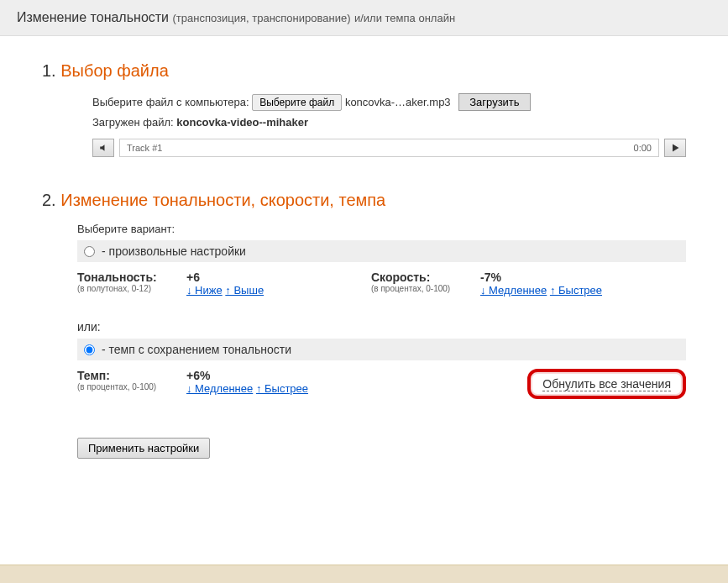 The height and width of the screenshot is (583, 728). What do you see at coordinates (514, 291) in the screenshot?
I see `speed-slower-link: ↓ Медленнее` at bounding box center [514, 291].